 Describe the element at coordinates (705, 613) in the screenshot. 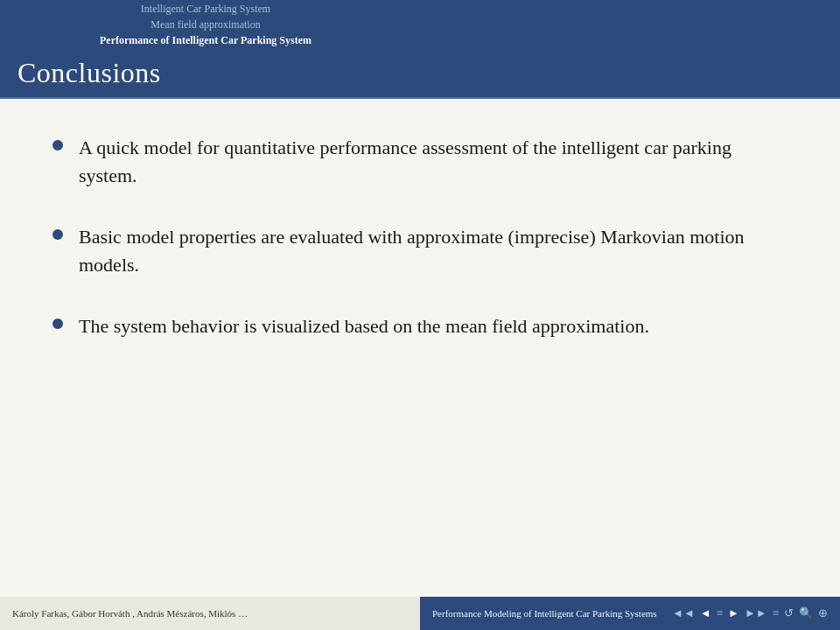

I see `nav-prev-icon: ◄` at that location.